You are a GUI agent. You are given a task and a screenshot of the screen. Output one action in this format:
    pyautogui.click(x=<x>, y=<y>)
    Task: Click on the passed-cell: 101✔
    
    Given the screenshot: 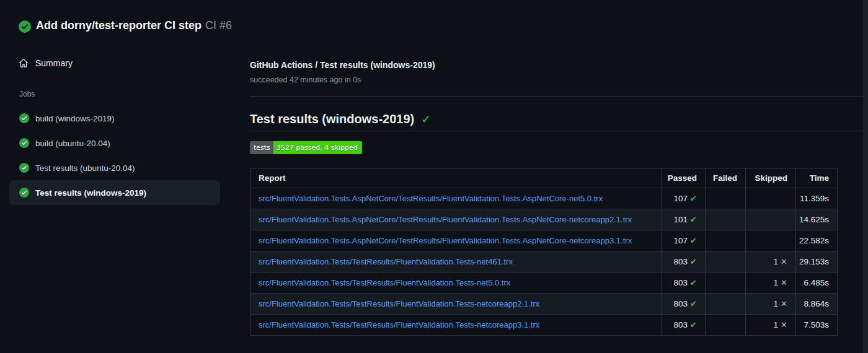 What is the action you would take?
    pyautogui.click(x=684, y=220)
    